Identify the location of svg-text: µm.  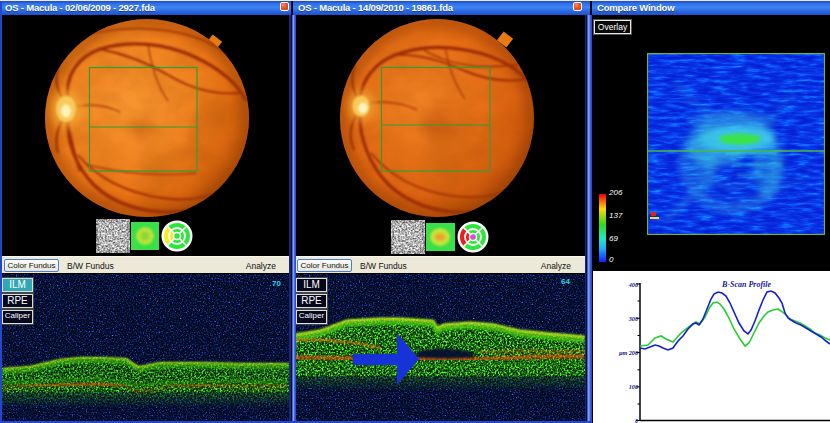
(623, 352).